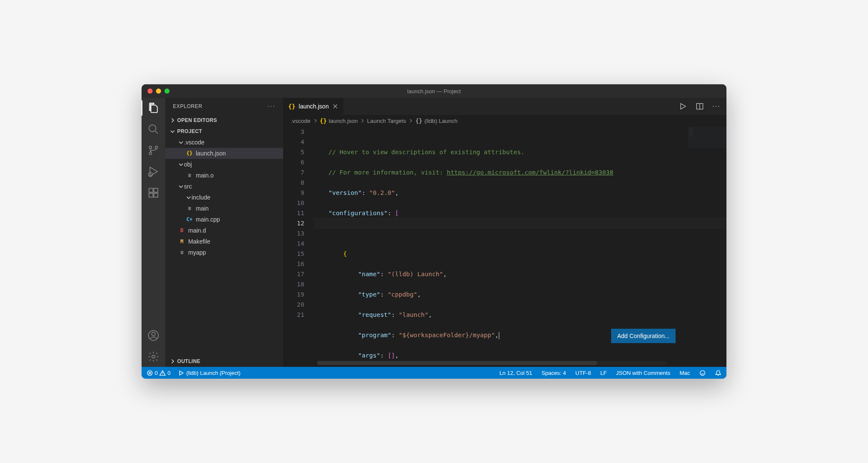  I want to click on gear-icon, so click(153, 357).